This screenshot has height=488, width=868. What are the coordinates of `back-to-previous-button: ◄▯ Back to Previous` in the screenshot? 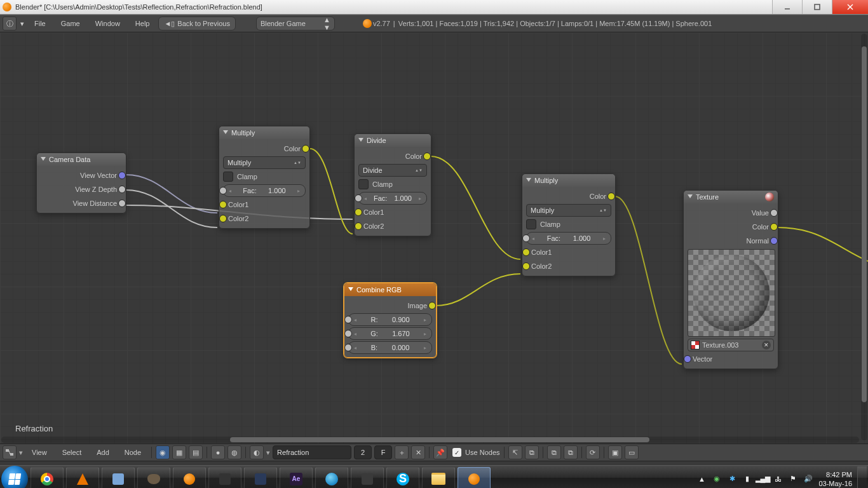 It's located at (197, 24).